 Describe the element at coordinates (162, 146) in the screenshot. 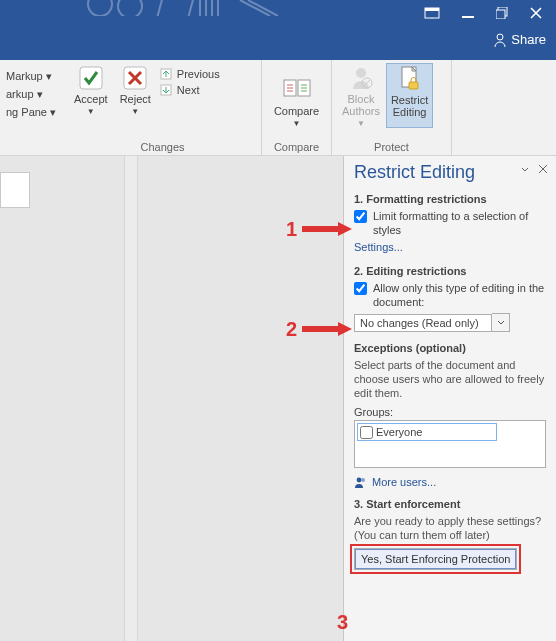

I see `changes-group-label: Changes` at that location.